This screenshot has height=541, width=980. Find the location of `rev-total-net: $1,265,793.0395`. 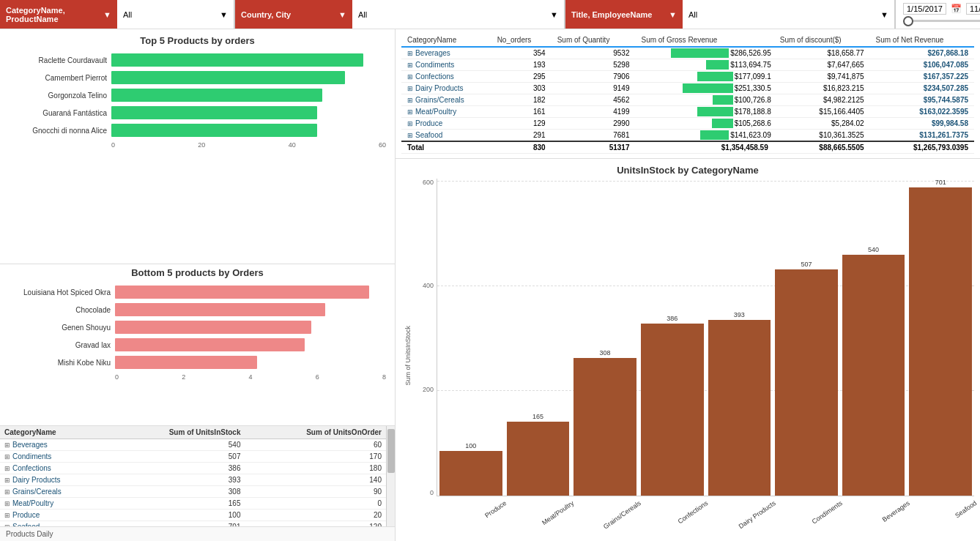

rev-total-net: $1,265,793.0395 is located at coordinates (922, 148).